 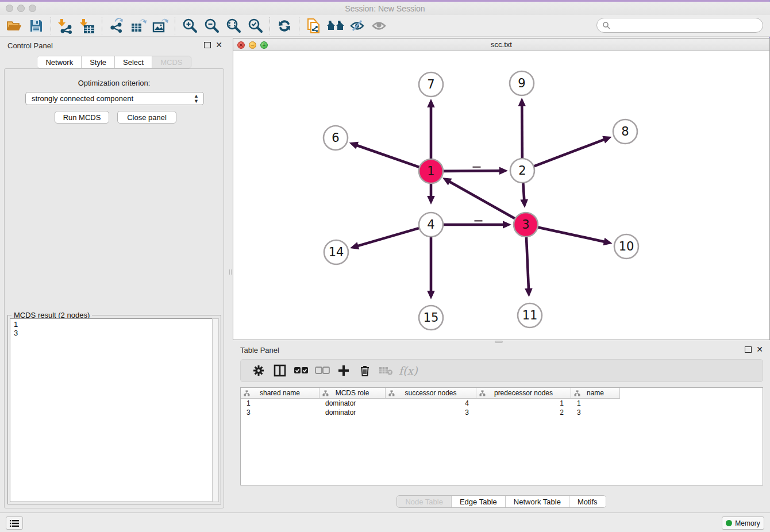 What do you see at coordinates (314, 26) in the screenshot?
I see `clone-network-icon` at bounding box center [314, 26].